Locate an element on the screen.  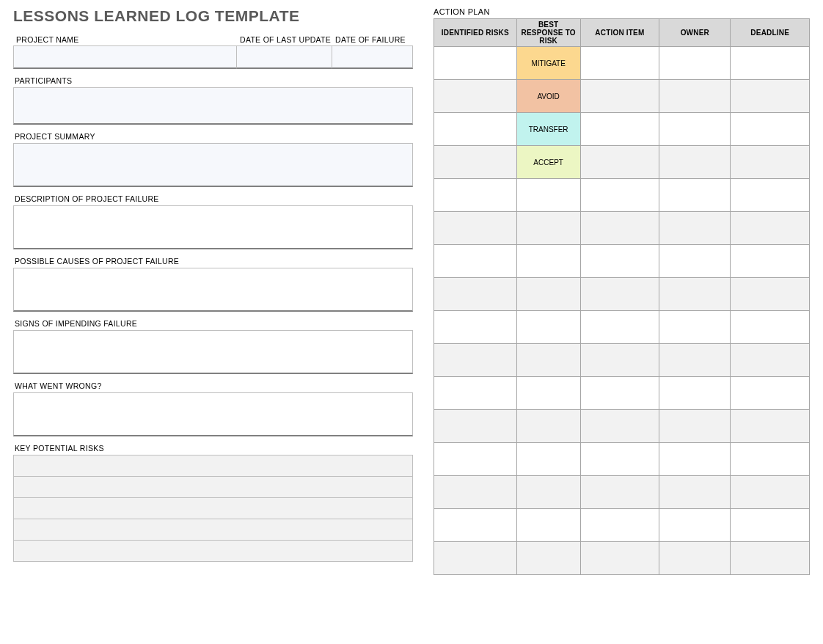
header-best-response: BEST RESPONSE TO RISK is located at coordinates (549, 33).